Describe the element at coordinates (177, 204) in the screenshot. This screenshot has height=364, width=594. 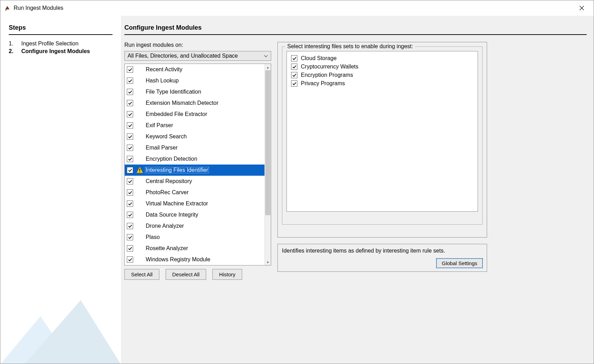
I see `module-label: Virtual Machine Extractor` at that location.